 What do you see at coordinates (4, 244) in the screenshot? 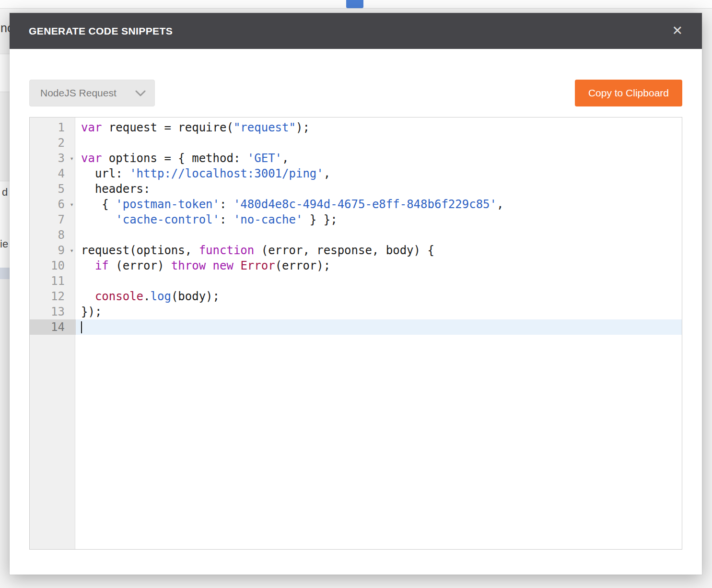
I see `background-text-fragment: ie` at bounding box center [4, 244].